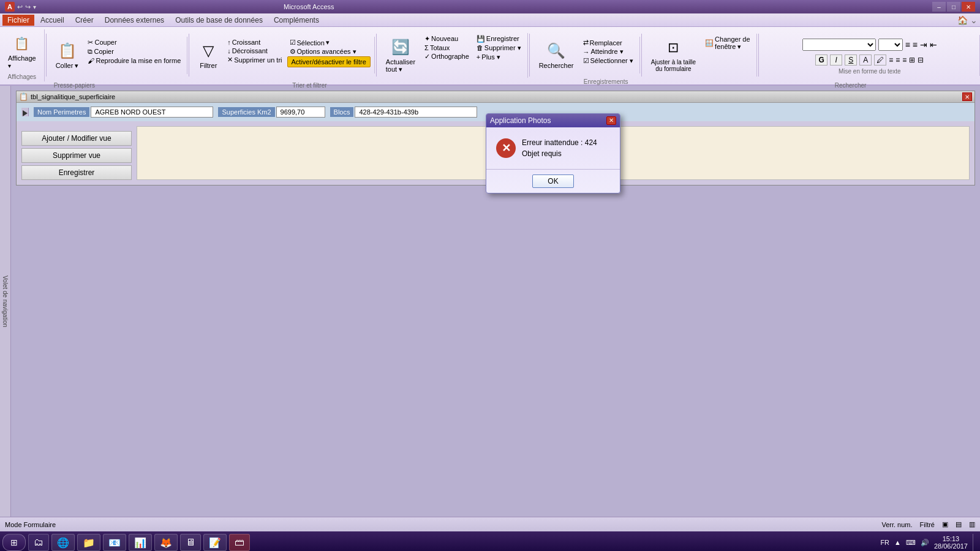 The height and width of the screenshot is (551, 980). Describe the element at coordinates (499, 58) in the screenshot. I see `plus-button: + Plus ▾` at that location.